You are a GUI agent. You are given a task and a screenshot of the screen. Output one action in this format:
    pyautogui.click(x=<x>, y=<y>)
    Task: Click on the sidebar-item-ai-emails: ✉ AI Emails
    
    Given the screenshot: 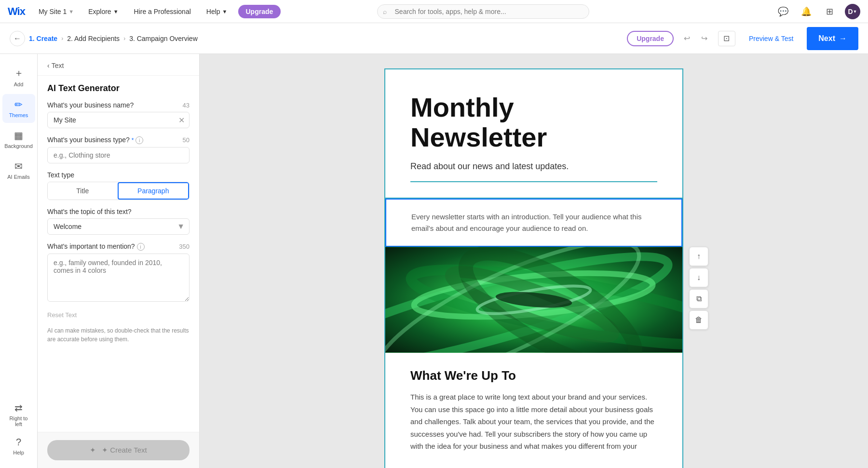 What is the action you would take?
    pyautogui.click(x=19, y=170)
    